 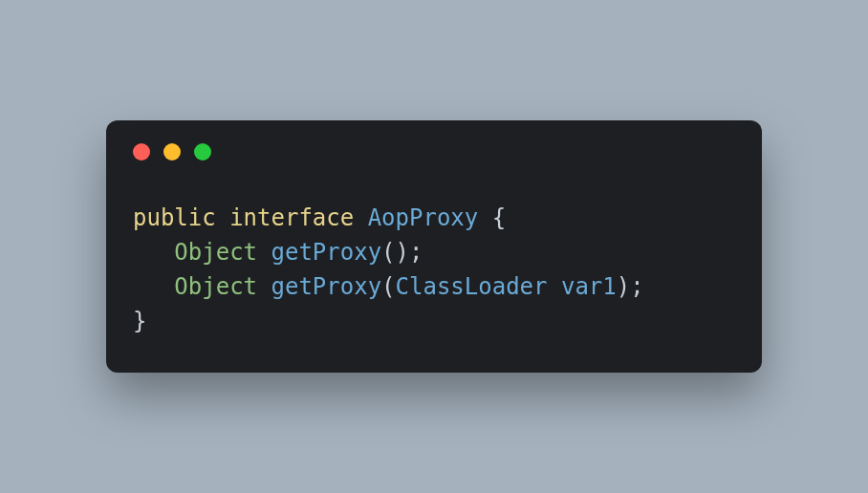 I want to click on paren-open: (, so click(x=388, y=287).